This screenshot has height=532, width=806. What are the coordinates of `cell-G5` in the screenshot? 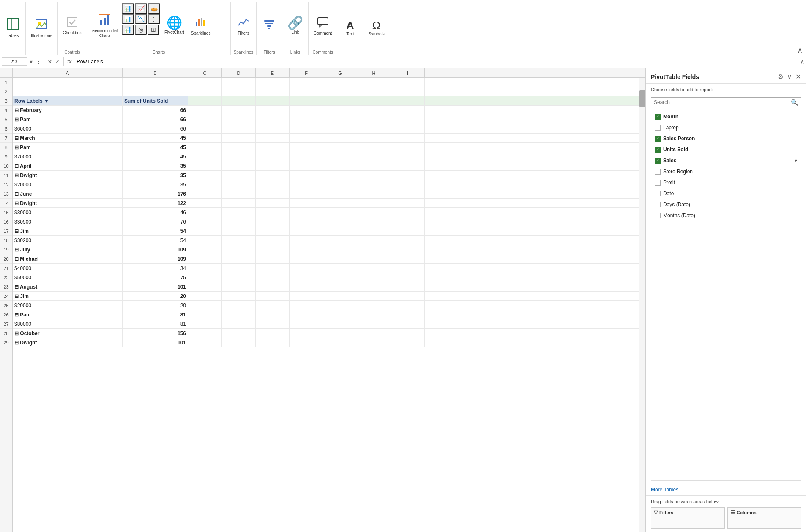 It's located at (340, 119).